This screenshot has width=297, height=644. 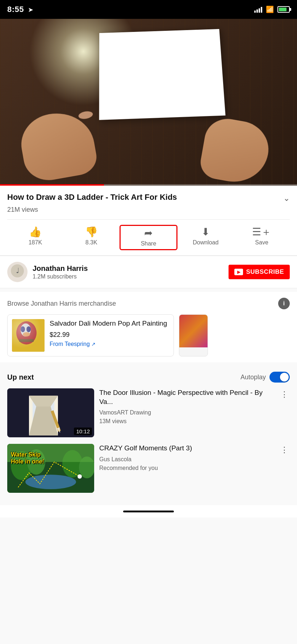 I want to click on status-left: 8:55 ➤, so click(x=20, y=9).